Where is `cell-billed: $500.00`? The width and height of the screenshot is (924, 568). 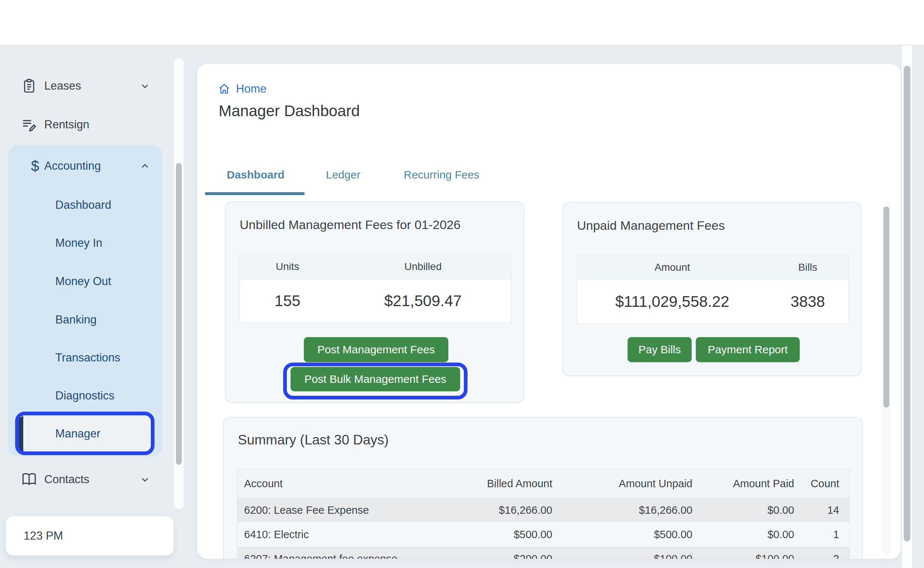
cell-billed: $500.00 is located at coordinates (496, 535).